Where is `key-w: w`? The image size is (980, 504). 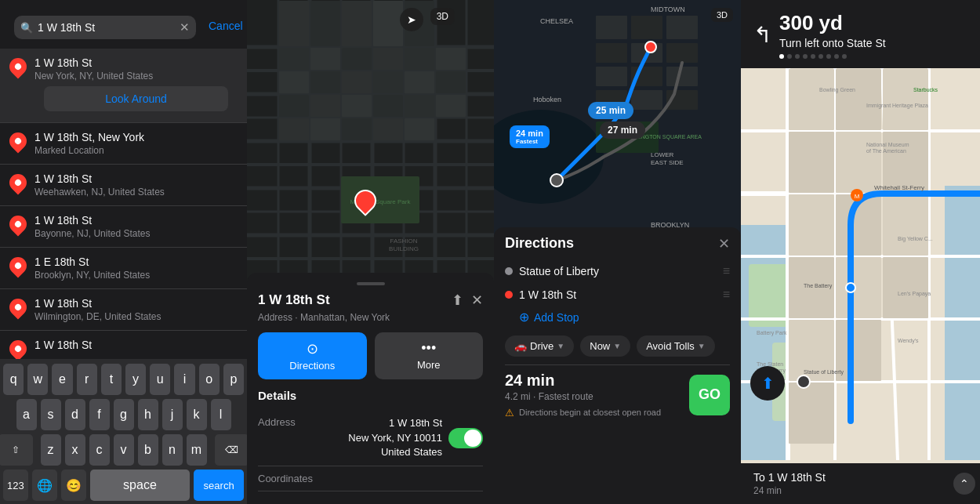
key-w: w is located at coordinates (38, 379).